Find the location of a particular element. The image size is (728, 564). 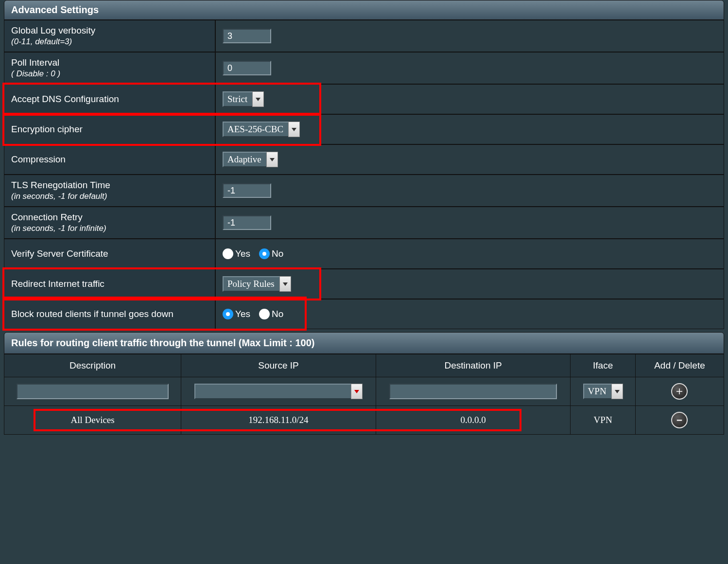

input-conn-retry is located at coordinates (247, 223).